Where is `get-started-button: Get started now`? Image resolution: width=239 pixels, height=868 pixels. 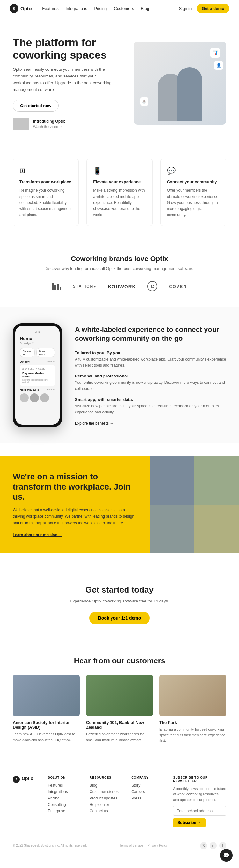
get-started-button: Get started now is located at coordinates (36, 106).